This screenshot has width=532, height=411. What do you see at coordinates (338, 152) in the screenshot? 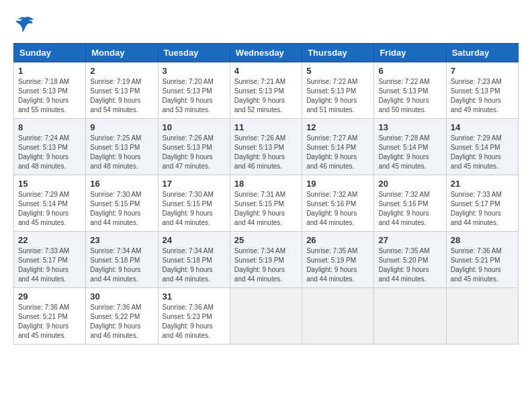
I see `day-info: Sunrise: 7:27 AMSunset: 5:14 PMDaylight:…` at bounding box center [338, 152].